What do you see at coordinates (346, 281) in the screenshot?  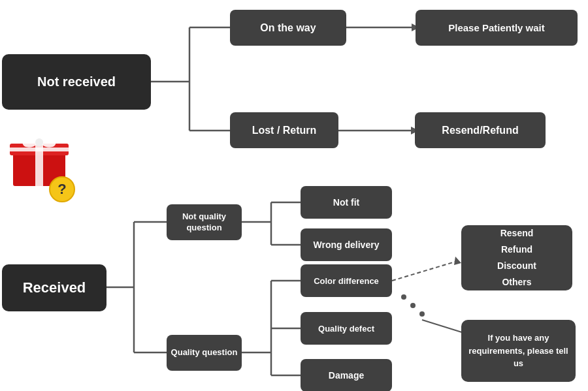 I see `color-difference-node: Color difference` at bounding box center [346, 281].